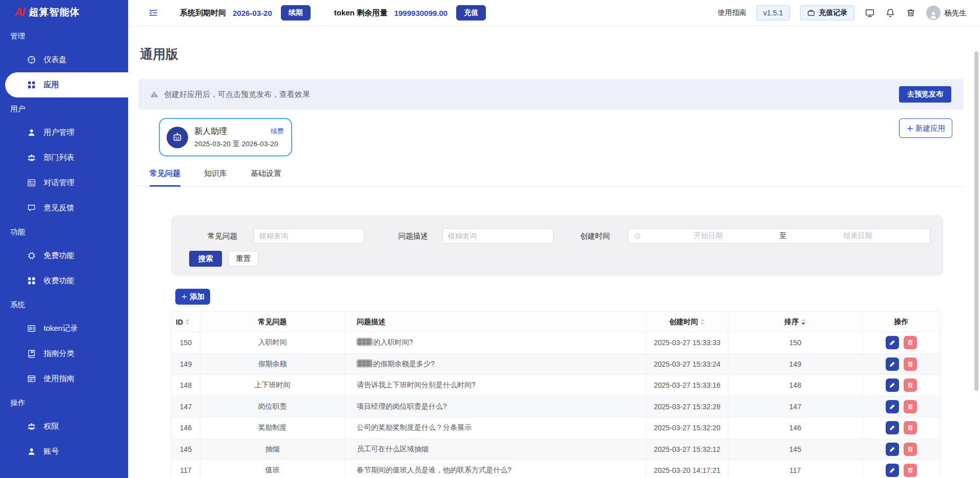 The width and height of the screenshot is (980, 478). Describe the element at coordinates (551, 177) in the screenshot. I see `tabs: 常见问题知识库基础设置` at that location.